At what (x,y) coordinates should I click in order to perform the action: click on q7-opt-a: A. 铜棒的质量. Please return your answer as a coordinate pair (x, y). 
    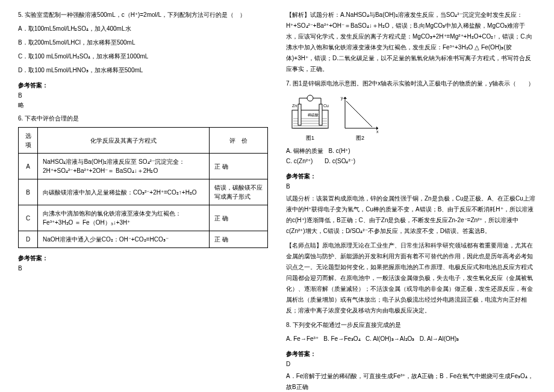
    Looking at the image, I should click on (305, 151).